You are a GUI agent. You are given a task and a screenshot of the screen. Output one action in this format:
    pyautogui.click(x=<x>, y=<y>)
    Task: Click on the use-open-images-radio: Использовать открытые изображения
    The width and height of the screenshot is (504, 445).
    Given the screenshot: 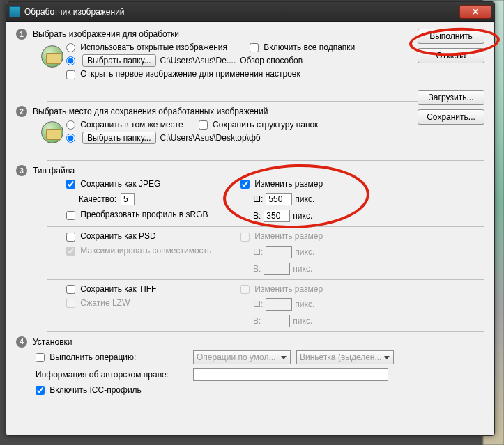 What is the action you would take?
    pyautogui.click(x=146, y=47)
    